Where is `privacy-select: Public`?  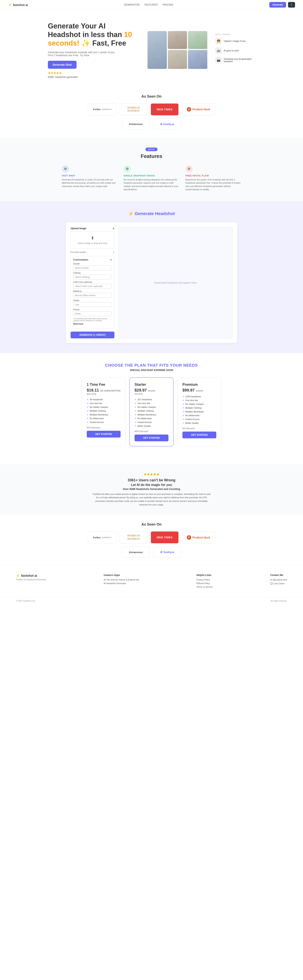 privacy-select: Public is located at coordinates (92, 313).